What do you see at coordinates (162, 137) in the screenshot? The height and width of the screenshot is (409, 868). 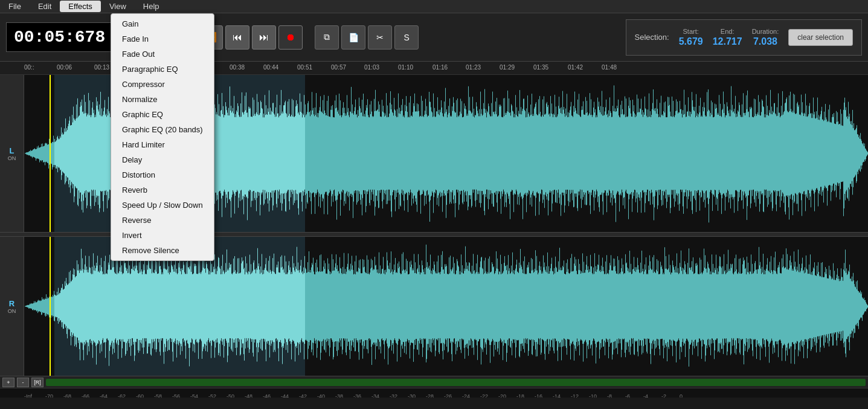 I see `effects-dropdown: Gain Fade In Fade Out Paragraphic EQ Com…` at bounding box center [162, 137].